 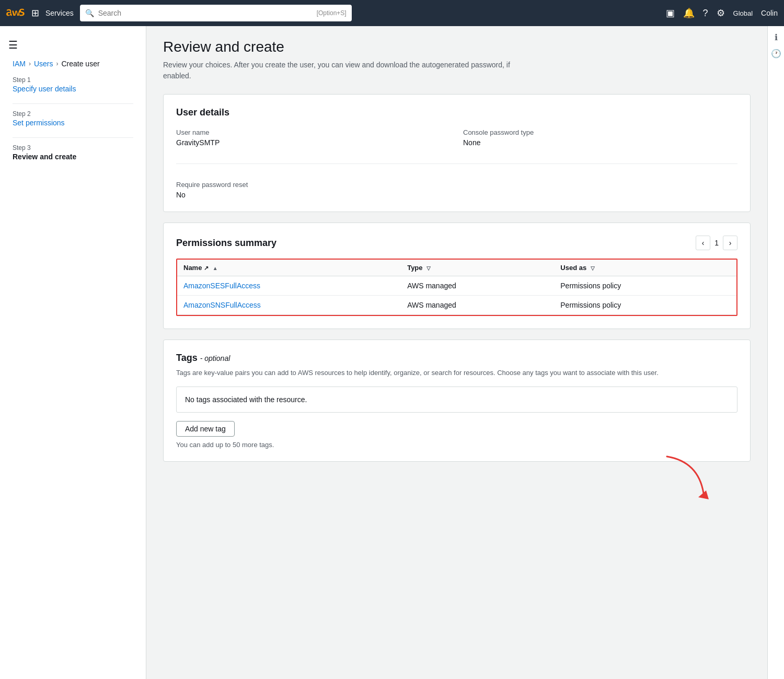 What do you see at coordinates (215, 358) in the screenshot?
I see `tags-optional: - optional` at bounding box center [215, 358].